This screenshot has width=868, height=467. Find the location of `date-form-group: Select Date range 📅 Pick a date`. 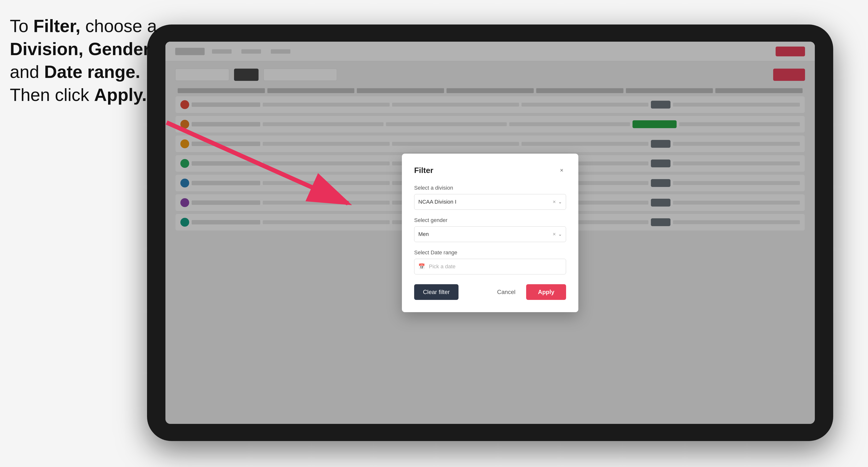

date-form-group: Select Date range 📅 Pick a date is located at coordinates (490, 262).